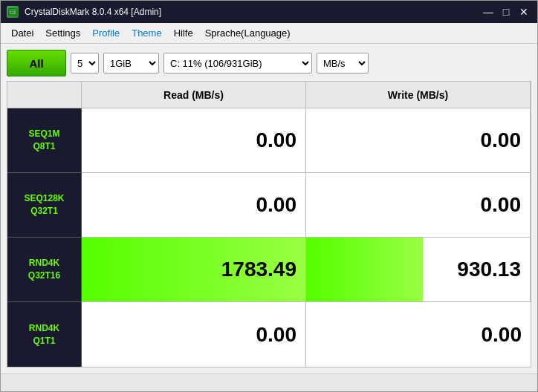  What do you see at coordinates (488, 12) in the screenshot?
I see `minimize-button: —` at bounding box center [488, 12].